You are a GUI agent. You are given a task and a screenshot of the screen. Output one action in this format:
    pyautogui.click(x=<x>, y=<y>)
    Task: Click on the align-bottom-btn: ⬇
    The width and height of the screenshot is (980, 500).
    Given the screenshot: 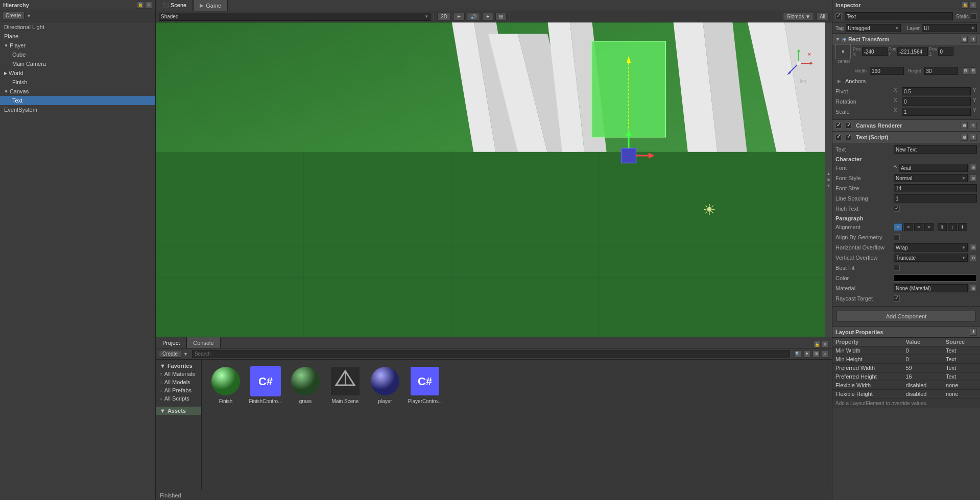 What is the action you would take?
    pyautogui.click(x=963, y=227)
    